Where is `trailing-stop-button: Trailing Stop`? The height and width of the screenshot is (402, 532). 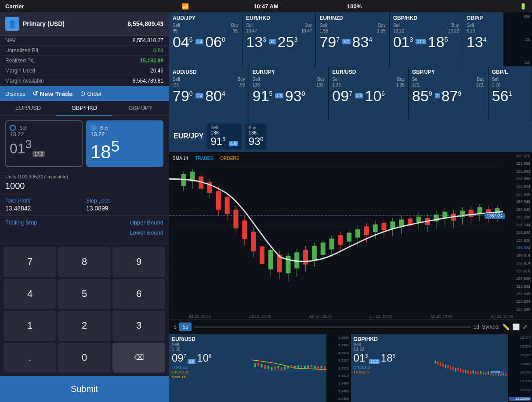 trailing-stop-button: Trailing Stop is located at coordinates (21, 222).